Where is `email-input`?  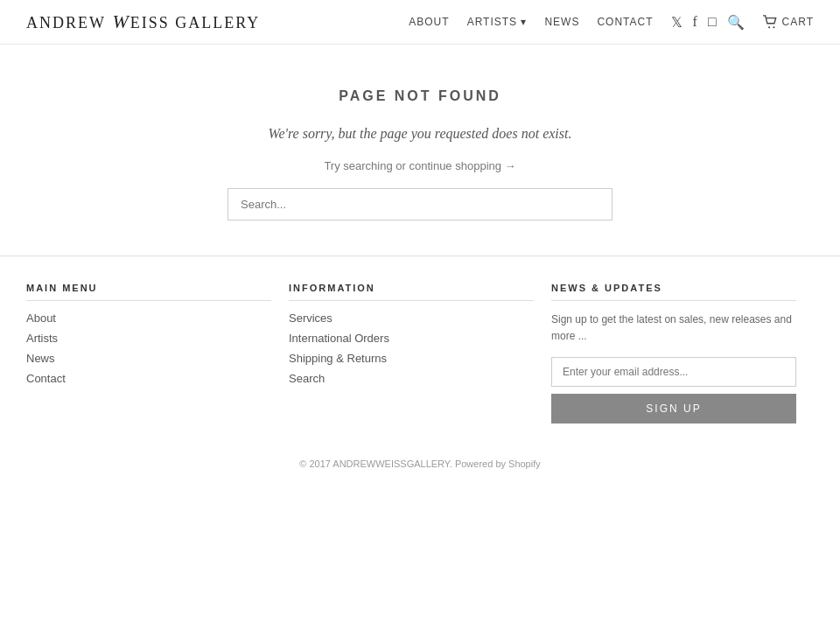
email-input is located at coordinates (674, 372).